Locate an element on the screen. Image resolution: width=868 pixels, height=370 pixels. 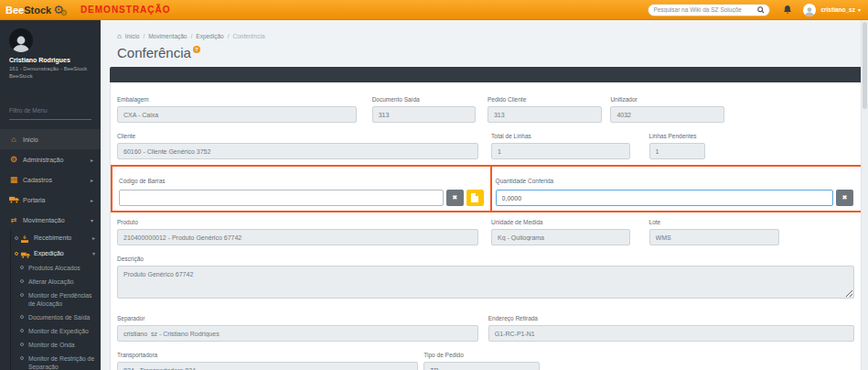
username-label: cristiano_sz is located at coordinates (838, 9).